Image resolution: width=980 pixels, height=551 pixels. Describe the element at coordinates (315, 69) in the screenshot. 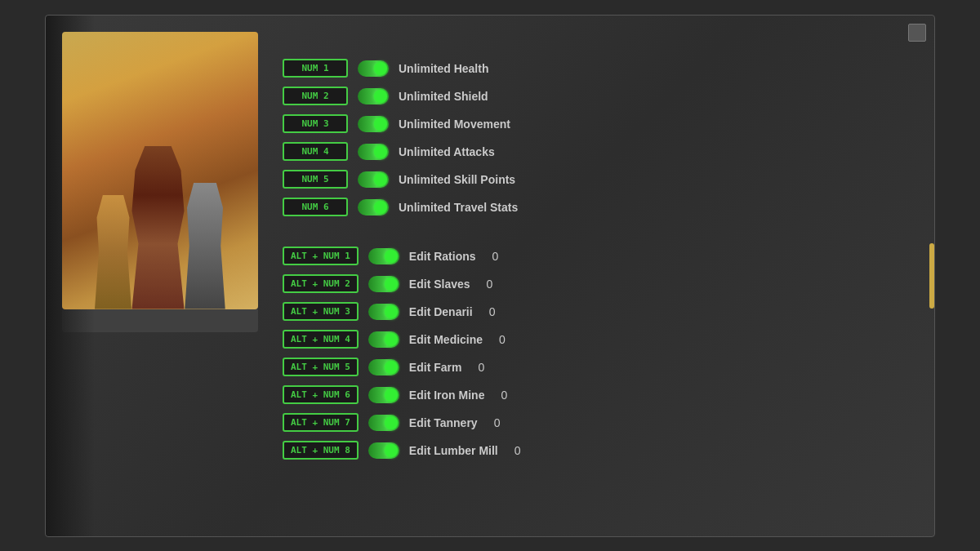

I see `hotkey-badge: NUM 1` at that location.